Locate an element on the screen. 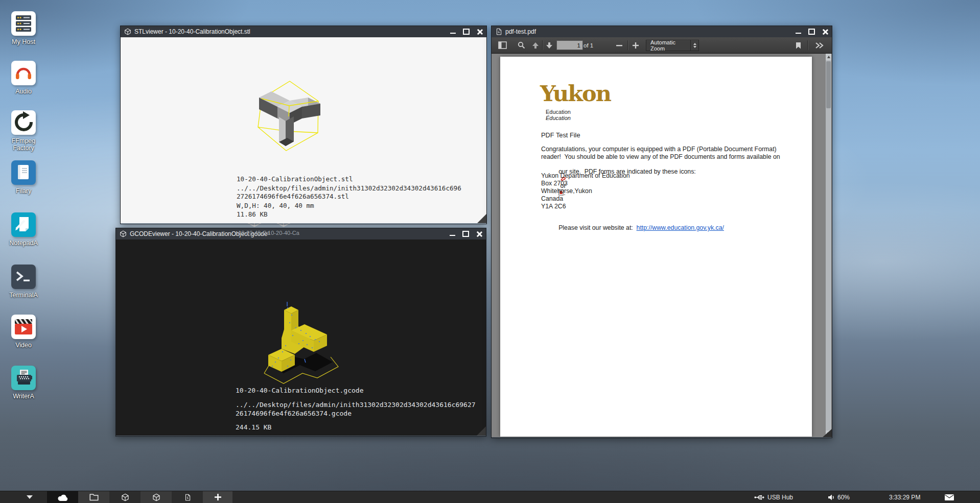 The height and width of the screenshot is (503, 980). zoom-select-spinner is located at coordinates (694, 45).